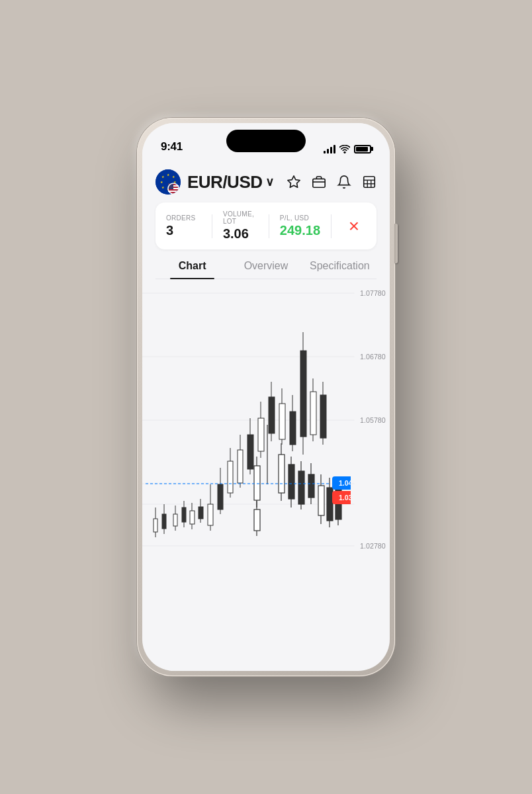 Image resolution: width=532 pixels, height=794 pixels. I want to click on svg-text: 1.06780, so click(373, 357).